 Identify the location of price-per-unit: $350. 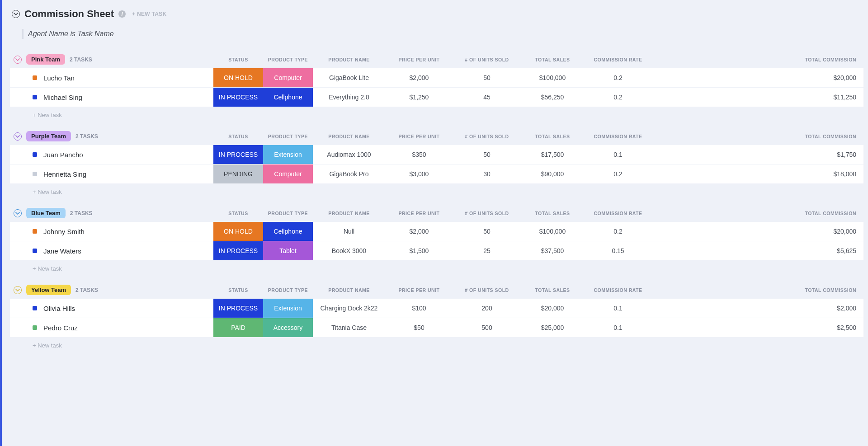
(419, 155).